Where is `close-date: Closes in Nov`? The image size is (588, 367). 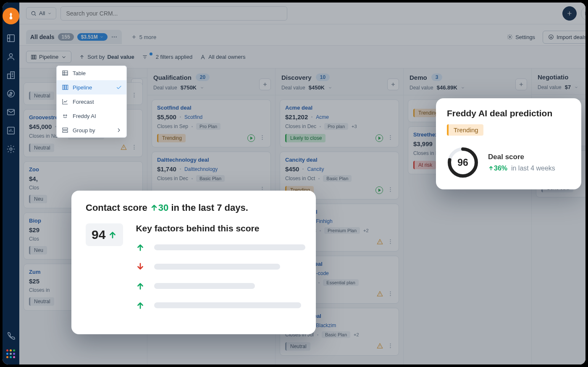
close-date: Closes in Nov is located at coordinates (45, 136).